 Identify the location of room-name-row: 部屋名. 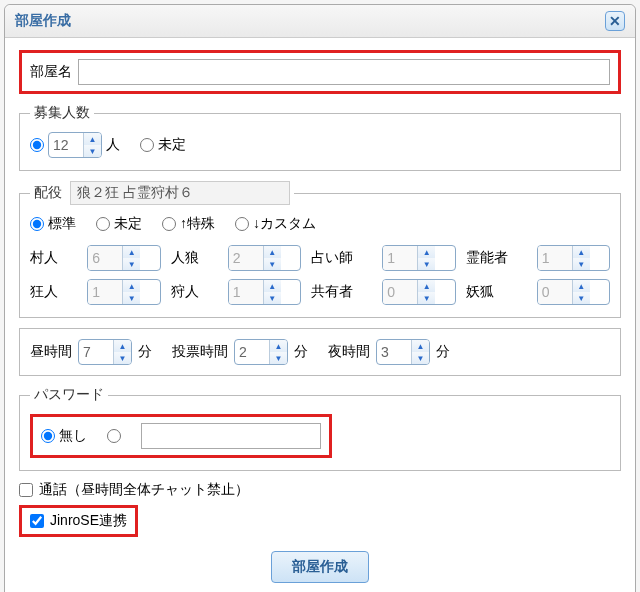
(320, 72).